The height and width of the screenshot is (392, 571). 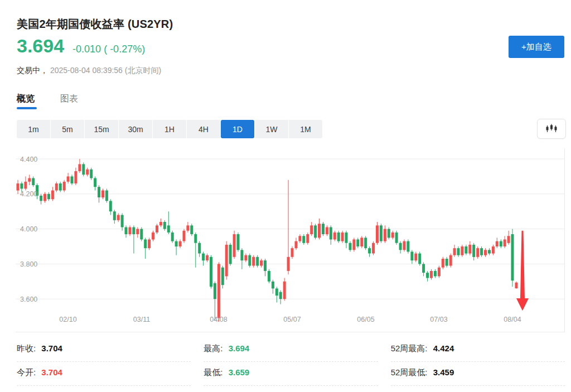 What do you see at coordinates (292, 320) in the screenshot?
I see `x-axis-label: 05/07` at bounding box center [292, 320].